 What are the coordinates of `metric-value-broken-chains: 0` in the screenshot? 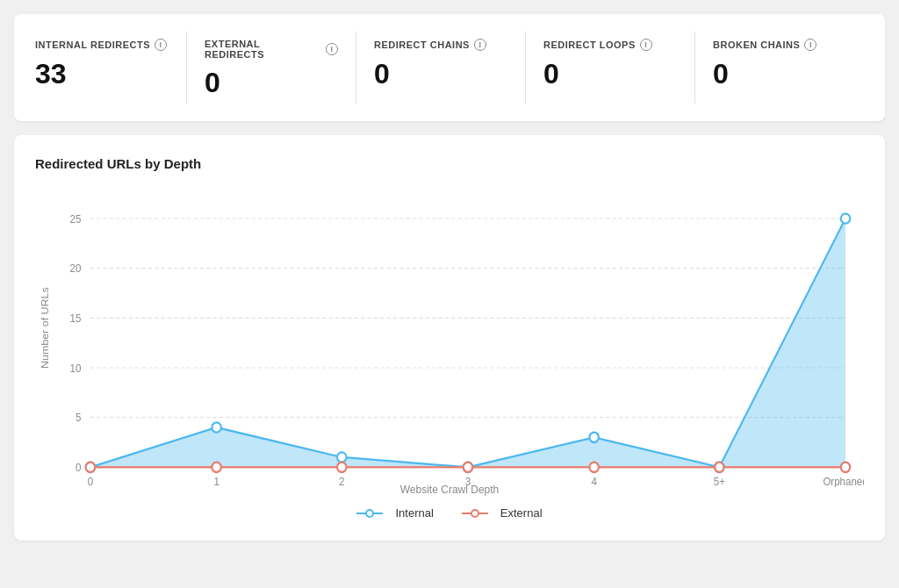 It's located at (780, 74).